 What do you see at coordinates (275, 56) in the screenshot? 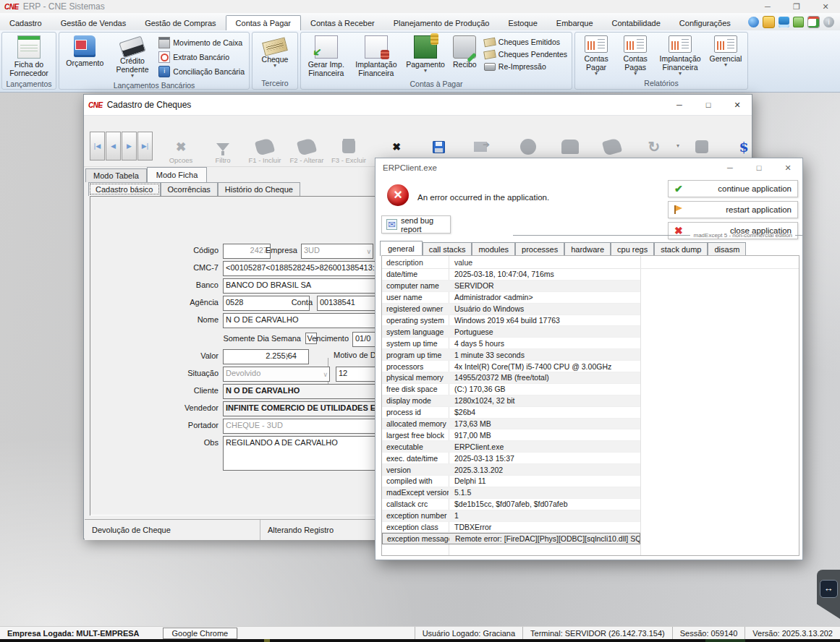
I see `cheque-button: Cheque` at bounding box center [275, 56].